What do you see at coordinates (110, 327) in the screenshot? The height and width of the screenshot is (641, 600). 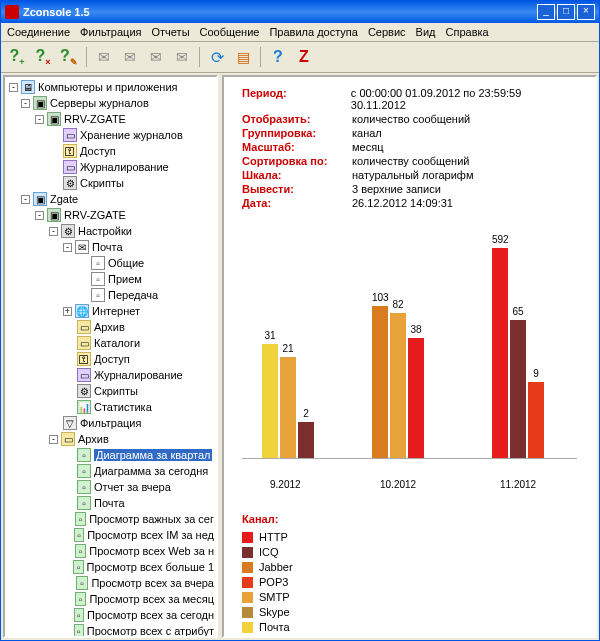 I see `tree-label: Архив` at bounding box center [110, 327].